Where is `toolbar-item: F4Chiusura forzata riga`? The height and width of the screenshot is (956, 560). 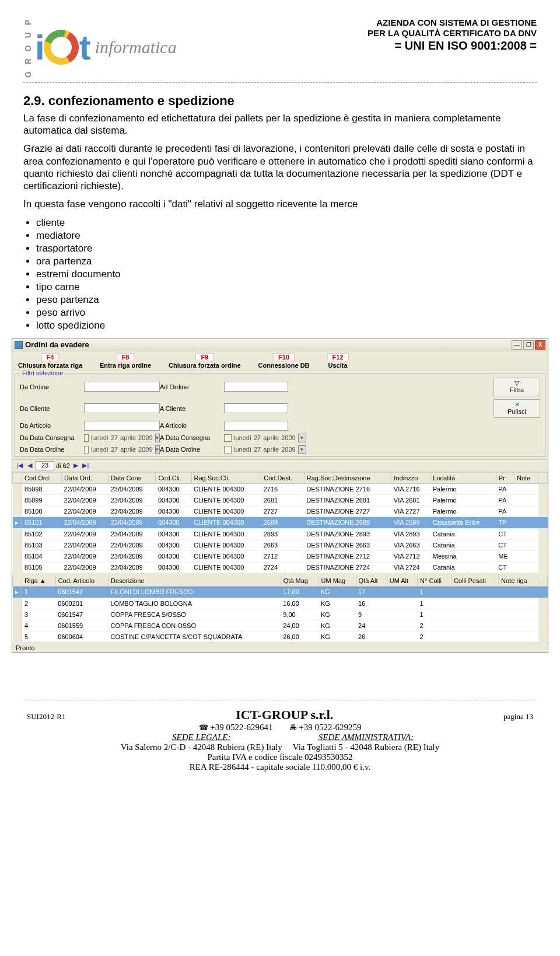
toolbar-item: F4Chiusura forzata riga is located at coordinates (50, 361).